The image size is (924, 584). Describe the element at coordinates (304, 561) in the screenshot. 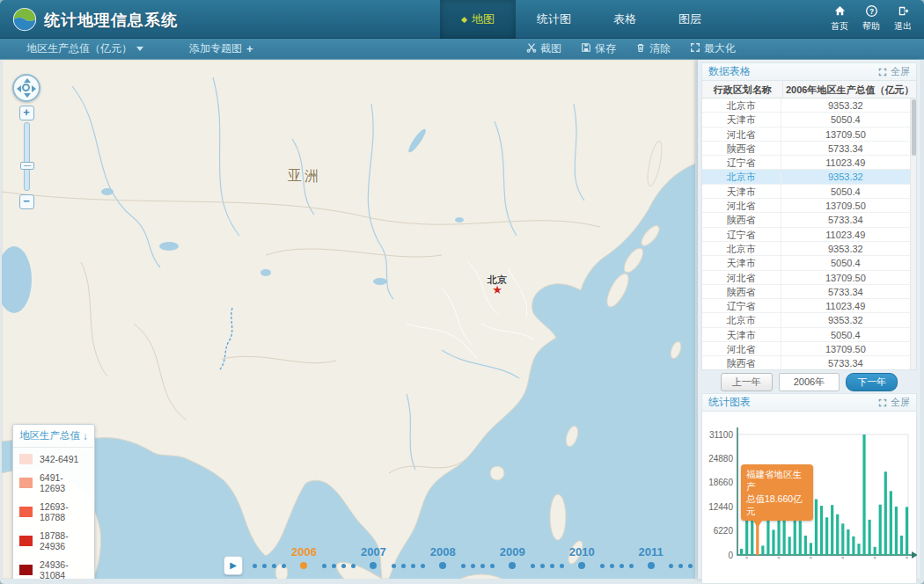

I see `timeline-year-2006: 2006` at that location.